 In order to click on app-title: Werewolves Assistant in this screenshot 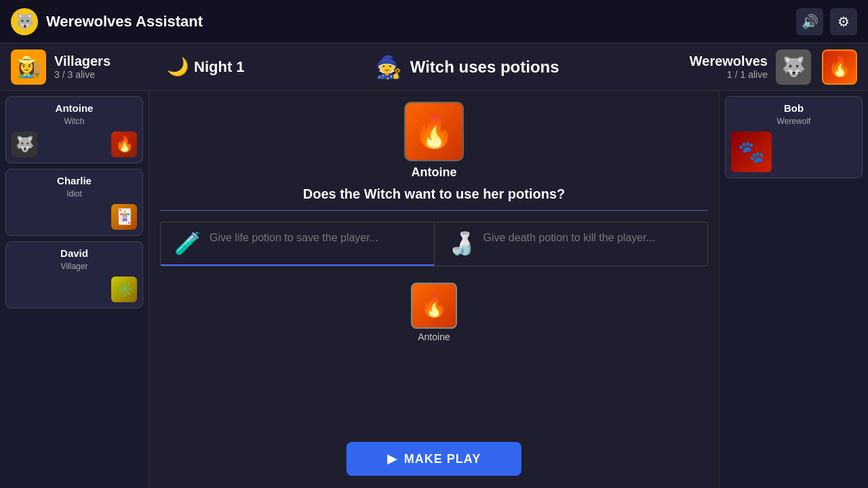, I will do `click(421, 22)`.